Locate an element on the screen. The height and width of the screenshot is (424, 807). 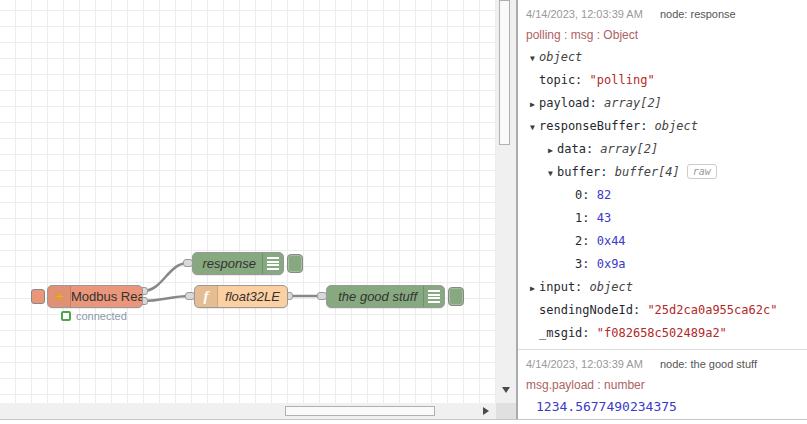
debug-message-header: 4/14/2023, 12:03:39 AM node: the good st… is located at coordinates (662, 364).